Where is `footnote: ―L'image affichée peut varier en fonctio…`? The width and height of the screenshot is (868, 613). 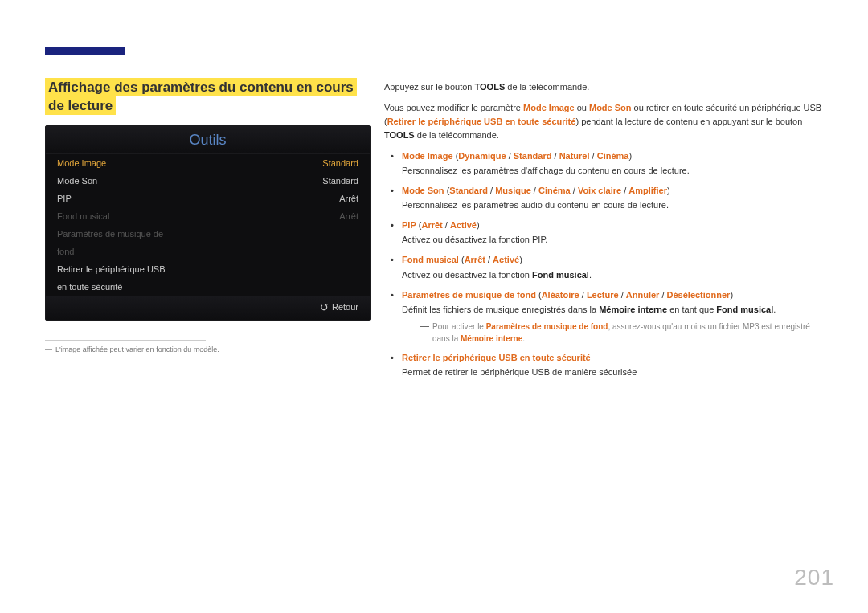 footnote: ―L'image affichée peut varier en fonctio… is located at coordinates (207, 349).